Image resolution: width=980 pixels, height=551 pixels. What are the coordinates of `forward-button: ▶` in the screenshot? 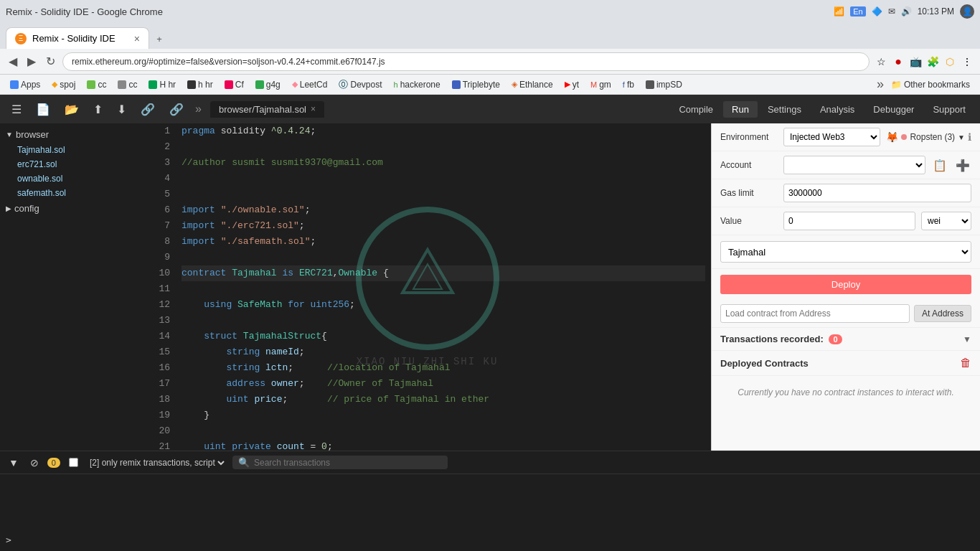 It's located at (32, 62).